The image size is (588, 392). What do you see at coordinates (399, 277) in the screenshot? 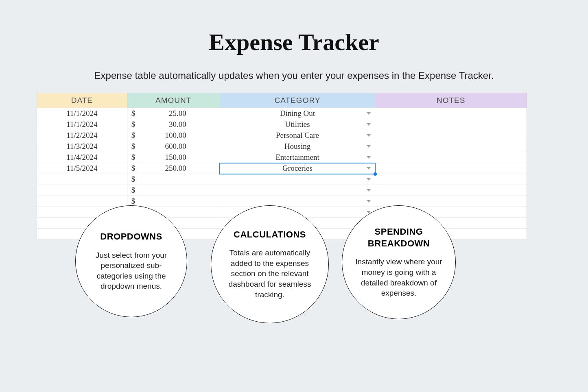
I see `callout-body: Instantly view where your money is going…` at bounding box center [399, 277].